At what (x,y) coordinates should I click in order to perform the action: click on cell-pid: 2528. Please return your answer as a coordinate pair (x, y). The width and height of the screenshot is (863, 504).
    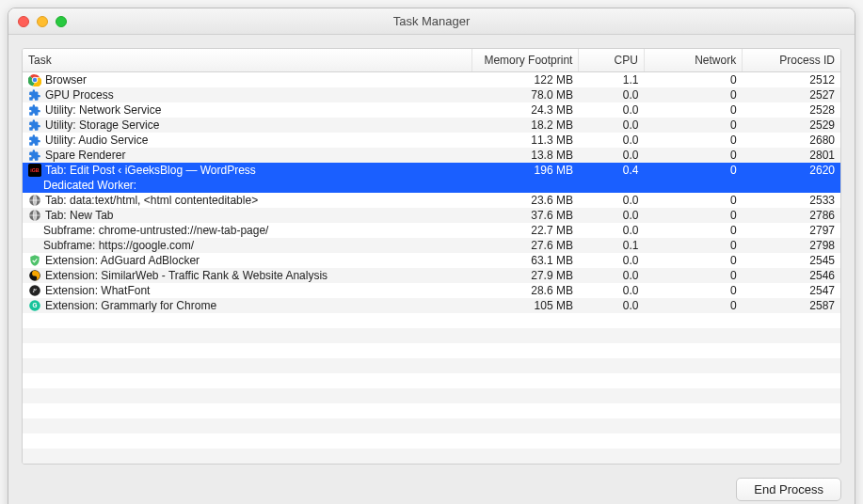
    Looking at the image, I should click on (791, 110).